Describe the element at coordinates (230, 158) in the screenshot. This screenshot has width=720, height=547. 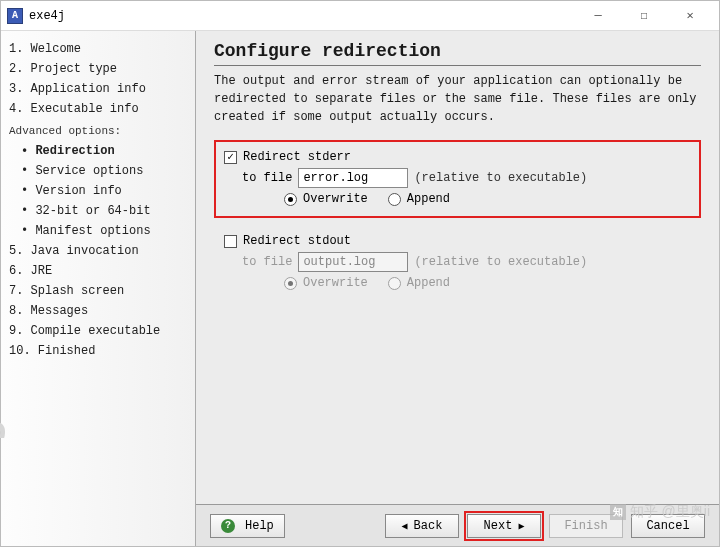
I see `redirect-stderr-checkbox` at that location.